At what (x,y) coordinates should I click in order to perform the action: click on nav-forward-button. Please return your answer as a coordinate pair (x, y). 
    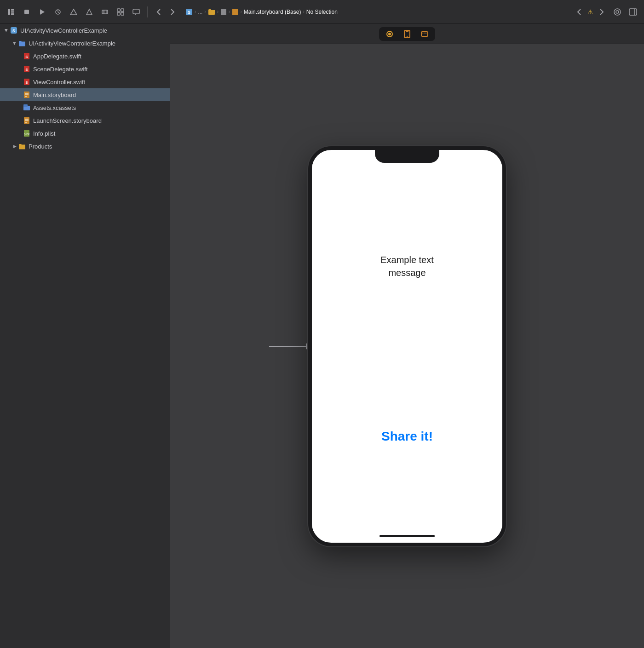
    Looking at the image, I should click on (172, 12).